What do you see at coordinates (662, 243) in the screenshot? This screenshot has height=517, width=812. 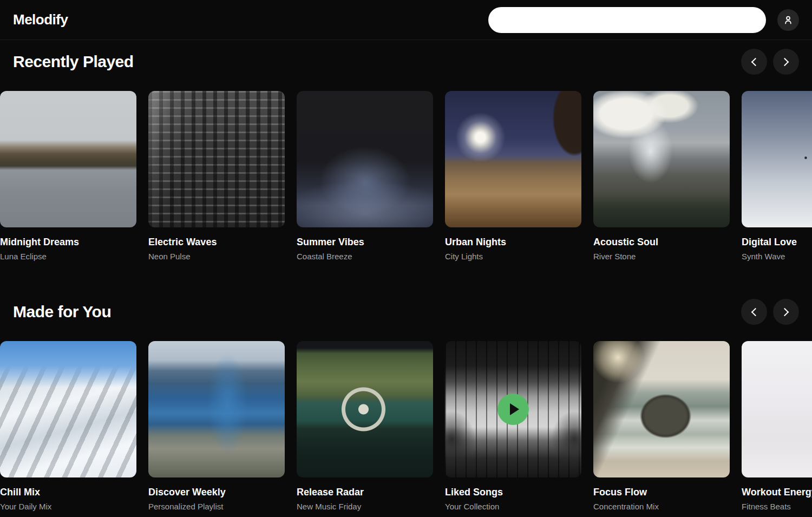 I see `card-title: Acoustic Soul` at bounding box center [662, 243].